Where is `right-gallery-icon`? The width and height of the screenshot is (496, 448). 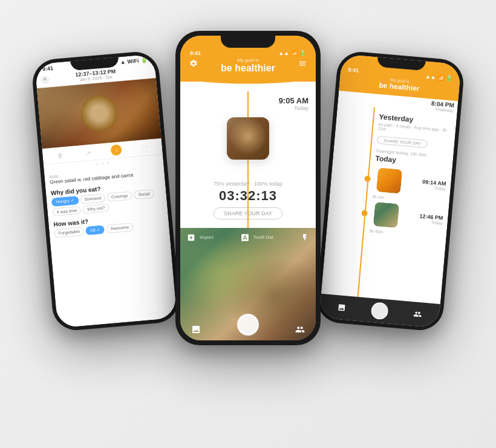
right-gallery-icon is located at coordinates (342, 307).